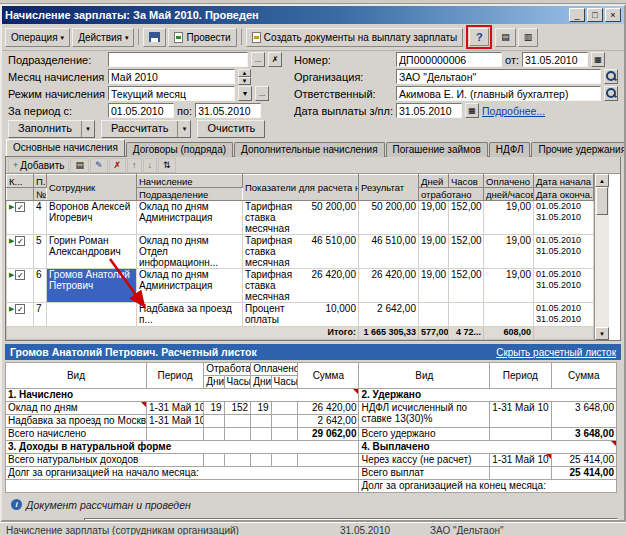  I want to click on post-button: Провести, so click(202, 38).